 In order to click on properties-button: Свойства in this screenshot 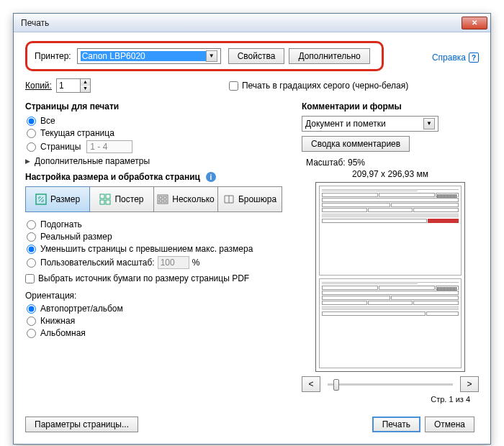, I will do `click(256, 56)`.